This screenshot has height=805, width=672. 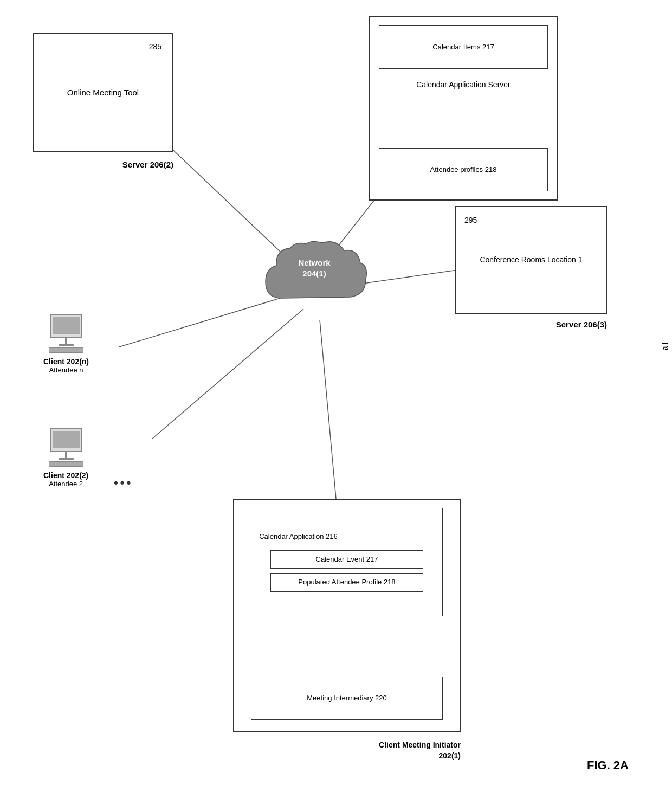 What do you see at coordinates (665, 346) in the screenshot?
I see `ai-text: a I` at bounding box center [665, 346].